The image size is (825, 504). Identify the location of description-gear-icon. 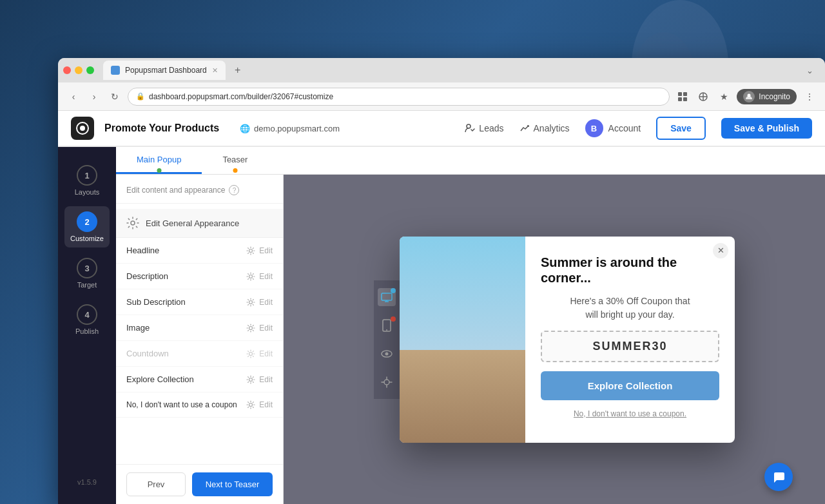
(251, 276).